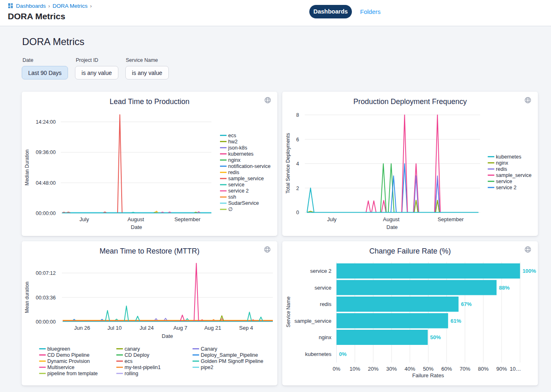  What do you see at coordinates (69, 361) in the screenshot?
I see `svg-text: Dynamic Provision` at bounding box center [69, 361].